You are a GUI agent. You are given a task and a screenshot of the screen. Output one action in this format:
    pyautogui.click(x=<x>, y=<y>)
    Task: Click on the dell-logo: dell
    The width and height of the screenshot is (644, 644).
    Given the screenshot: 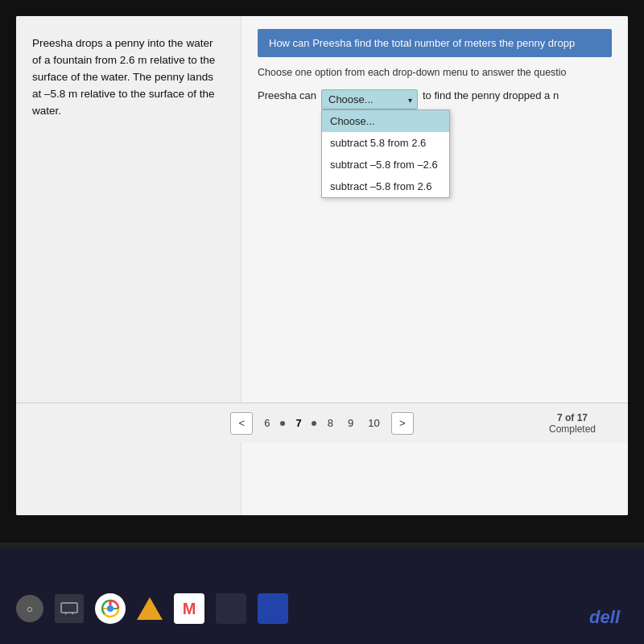 What is the action you would take?
    pyautogui.click(x=605, y=617)
    